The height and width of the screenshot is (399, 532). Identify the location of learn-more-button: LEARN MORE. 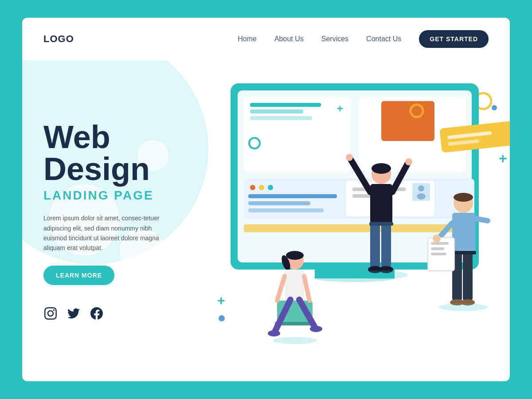
(79, 275).